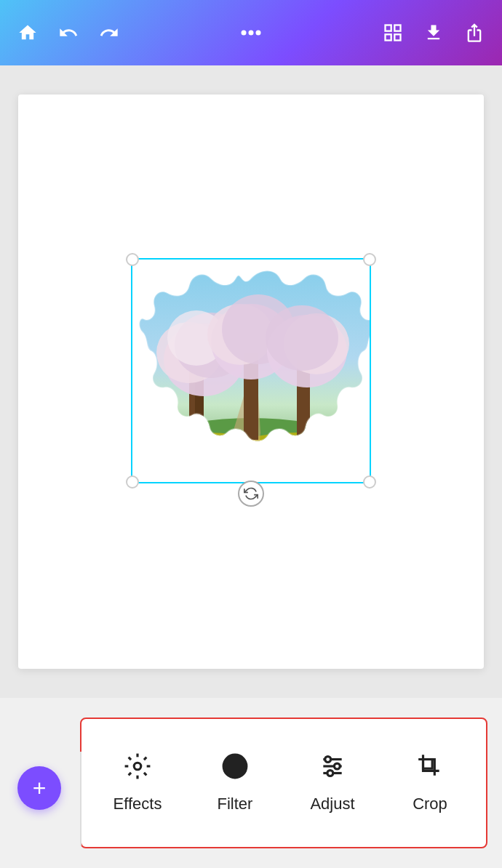 The width and height of the screenshot is (502, 868). Describe the element at coordinates (370, 260) in the screenshot. I see `handle-top-right` at that location.